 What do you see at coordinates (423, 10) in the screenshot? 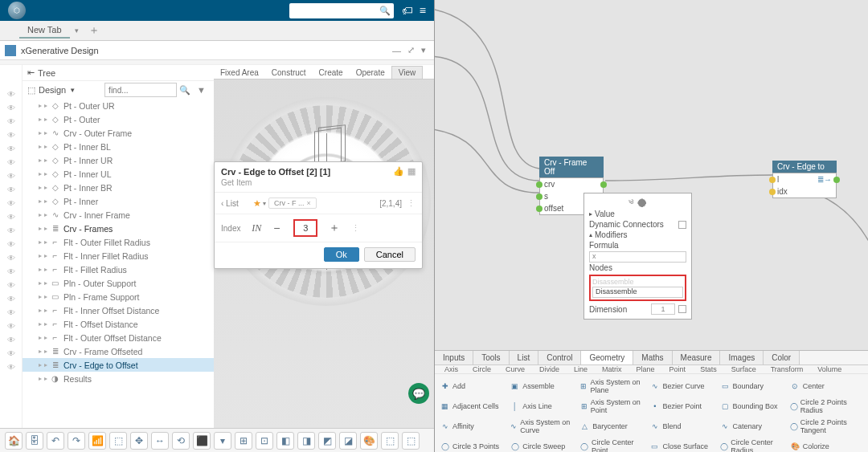
I see `menu-icon: ≡` at bounding box center [423, 10].